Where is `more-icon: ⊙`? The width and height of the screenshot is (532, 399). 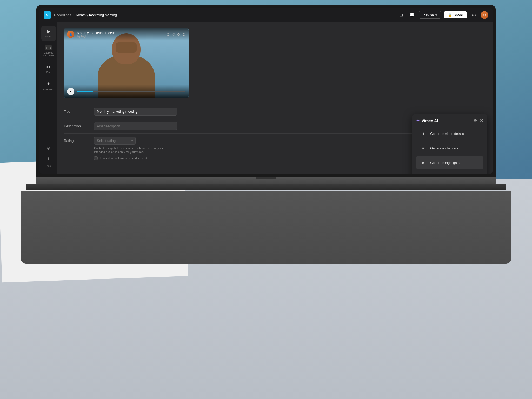
more-icon: ⊙ is located at coordinates (184, 34).